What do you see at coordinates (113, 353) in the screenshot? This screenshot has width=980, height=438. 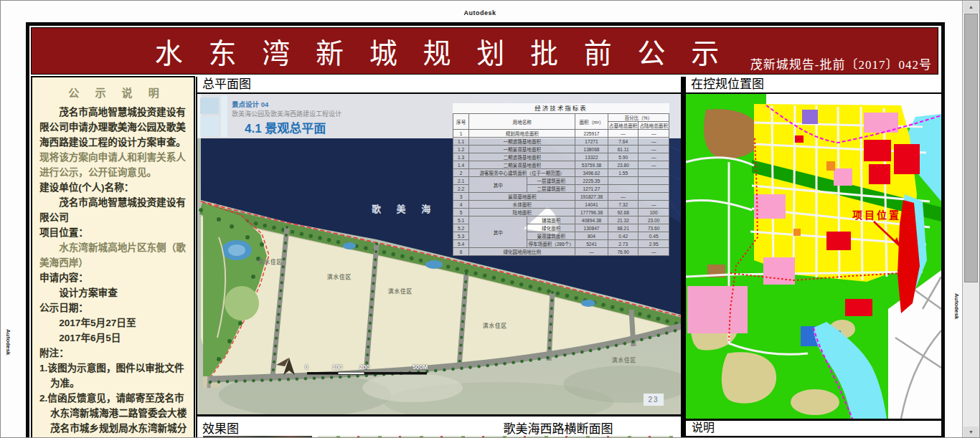 I see `notice-line: 附注：` at bounding box center [113, 353].